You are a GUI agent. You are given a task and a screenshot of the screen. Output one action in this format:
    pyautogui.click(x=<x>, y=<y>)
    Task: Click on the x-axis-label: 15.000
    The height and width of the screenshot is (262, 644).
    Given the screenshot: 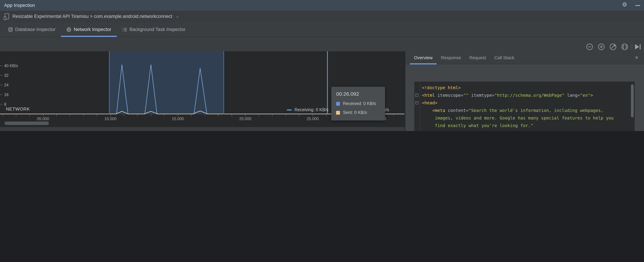 What is the action you would take?
    pyautogui.click(x=178, y=119)
    